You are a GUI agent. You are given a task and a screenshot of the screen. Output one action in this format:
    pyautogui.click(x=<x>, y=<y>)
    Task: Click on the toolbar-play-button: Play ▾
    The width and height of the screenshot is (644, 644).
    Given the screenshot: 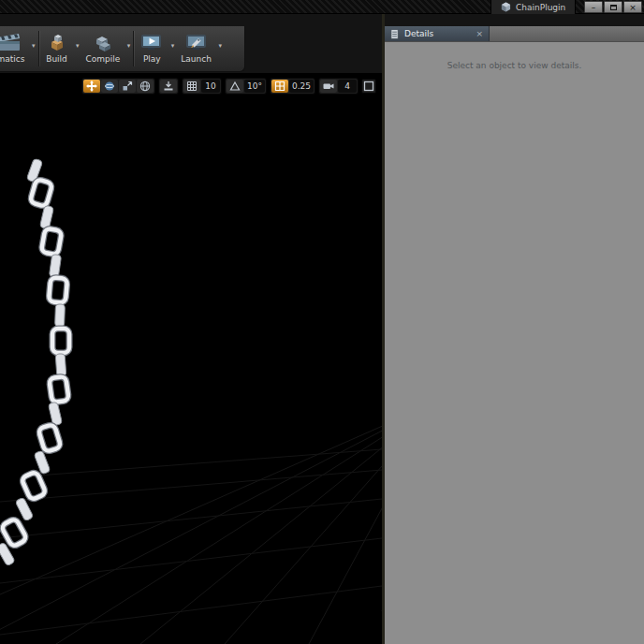 What is the action you would take?
    pyautogui.click(x=155, y=49)
    